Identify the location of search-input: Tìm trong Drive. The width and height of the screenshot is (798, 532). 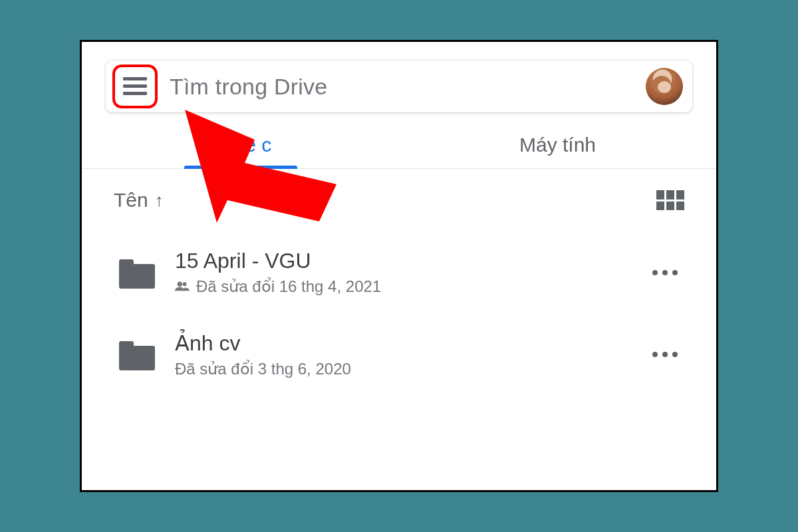
(408, 86).